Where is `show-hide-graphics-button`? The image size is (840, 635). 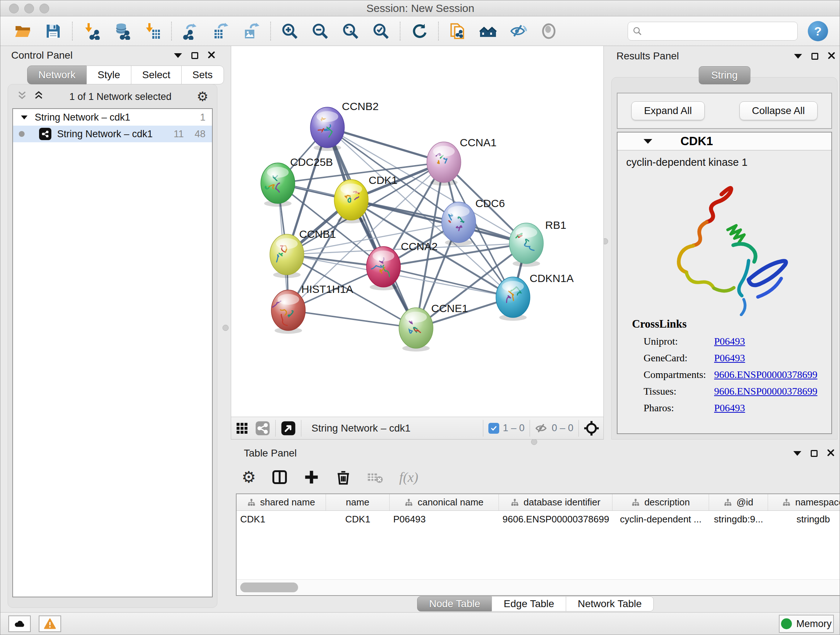
show-hide-graphics-button is located at coordinates (518, 31).